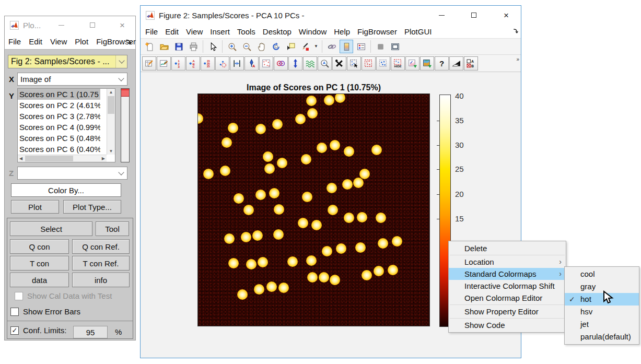 This screenshot has height=364, width=641. Describe the element at coordinates (332, 46) in the screenshot. I see `link-plot-icon` at that location.